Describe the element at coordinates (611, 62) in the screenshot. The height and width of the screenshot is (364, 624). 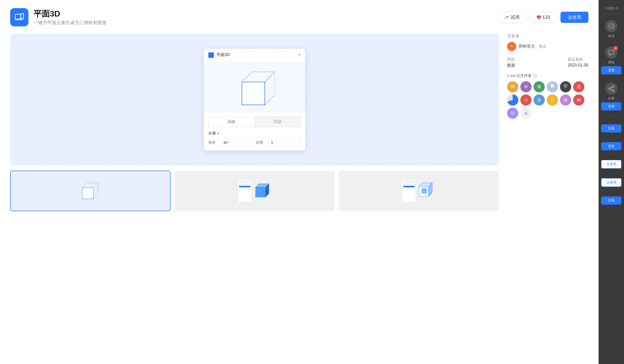
I see `comment-sidebar-label: 评论` at that location.